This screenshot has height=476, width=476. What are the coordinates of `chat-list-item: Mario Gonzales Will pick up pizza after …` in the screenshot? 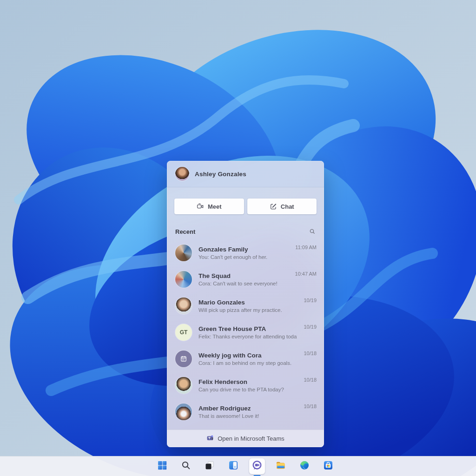 It's located at (245, 306).